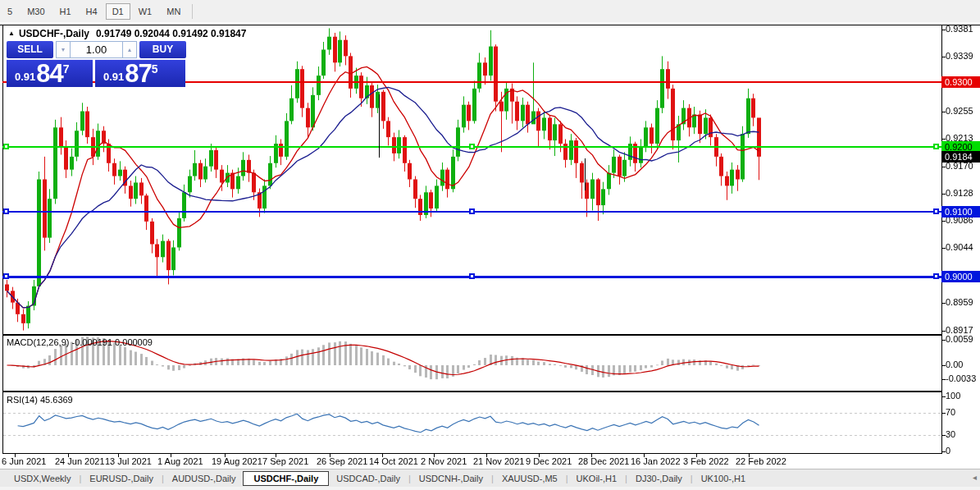 This screenshot has width=980, height=490. What do you see at coordinates (146, 11) in the screenshot?
I see `timeframe-button-w1: W1` at bounding box center [146, 11].